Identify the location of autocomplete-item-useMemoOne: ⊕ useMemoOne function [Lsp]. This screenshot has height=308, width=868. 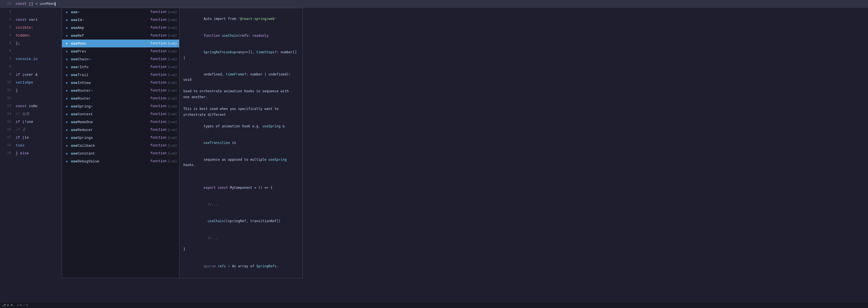
(121, 122).